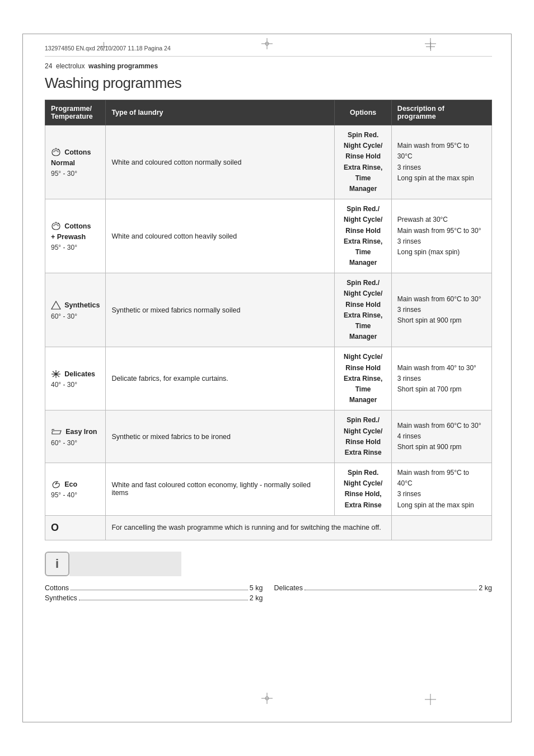  I want to click on crosshair-right-top, so click(430, 45).